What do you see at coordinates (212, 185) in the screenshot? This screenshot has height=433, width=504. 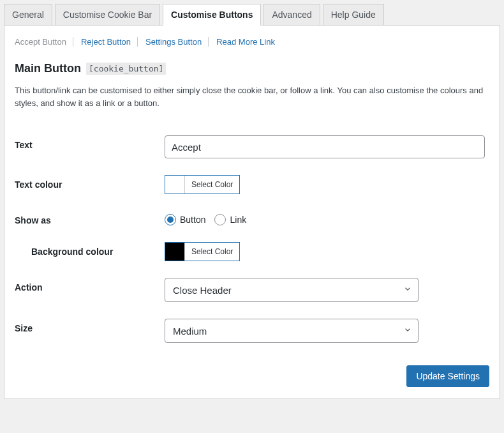 I see `text-colour-button-label: Select Color` at bounding box center [212, 185].